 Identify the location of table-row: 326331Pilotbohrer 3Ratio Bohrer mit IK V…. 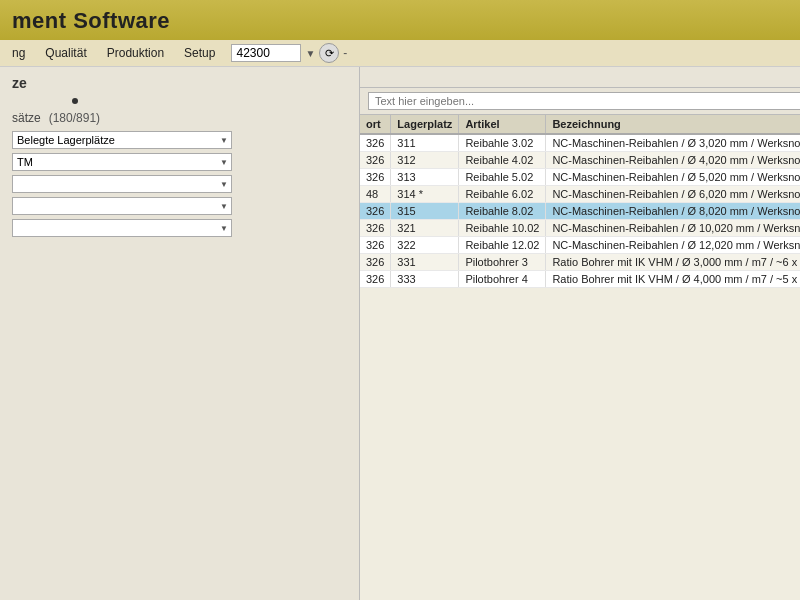
(580, 262).